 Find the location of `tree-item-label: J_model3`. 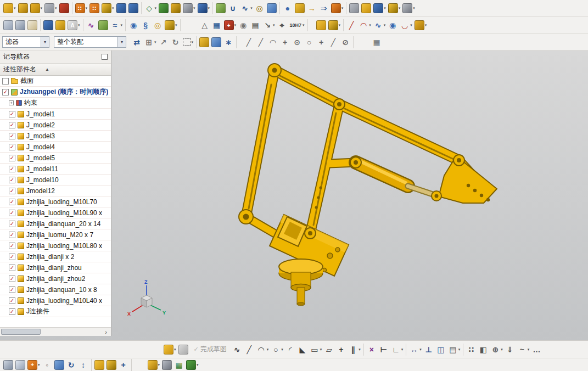

tree-item-label: J_model3 is located at coordinates (41, 136).